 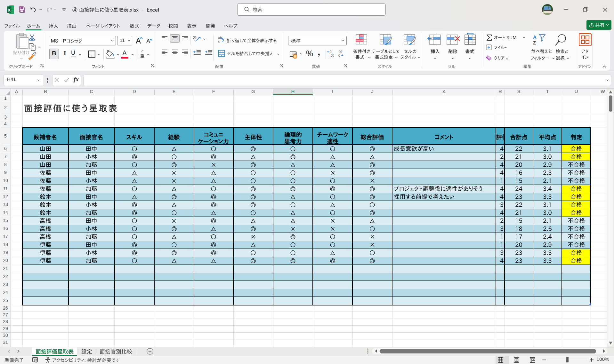 What do you see at coordinates (535, 43) in the screenshot?
I see `svg-text: Z` at bounding box center [535, 43].